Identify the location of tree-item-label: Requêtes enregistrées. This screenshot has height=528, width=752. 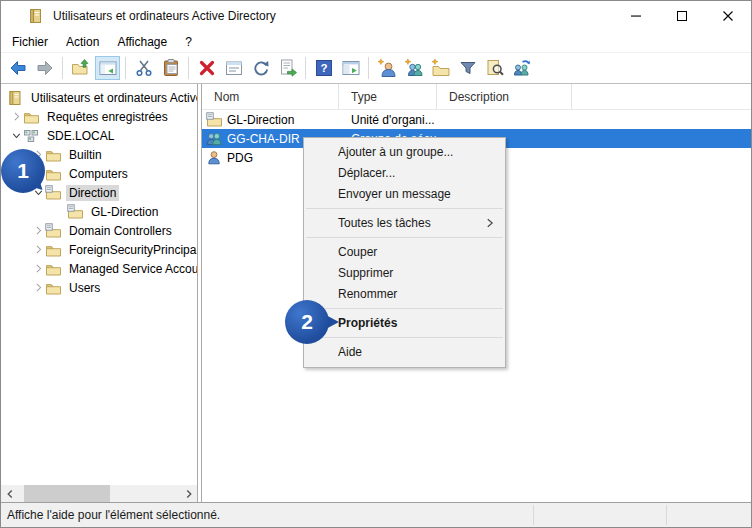
(108, 117).